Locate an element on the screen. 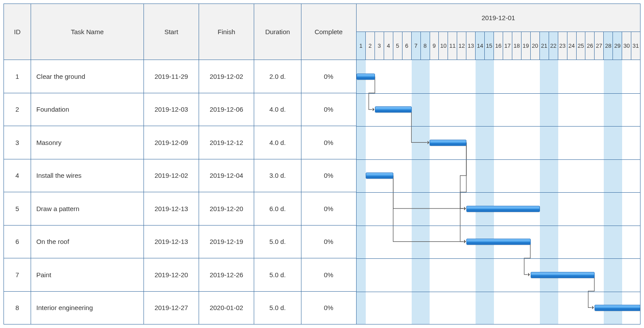 This screenshot has width=644, height=328. cell-name: Foundation is located at coordinates (88, 109).